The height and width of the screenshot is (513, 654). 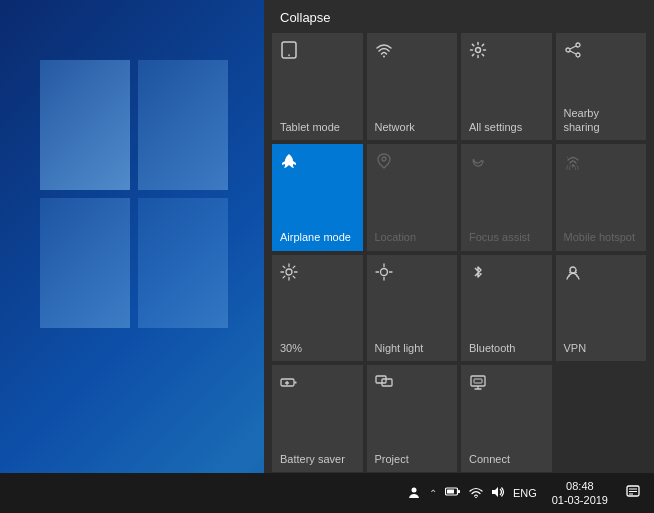 I want to click on tile-all-settings: All settings, so click(x=506, y=86).